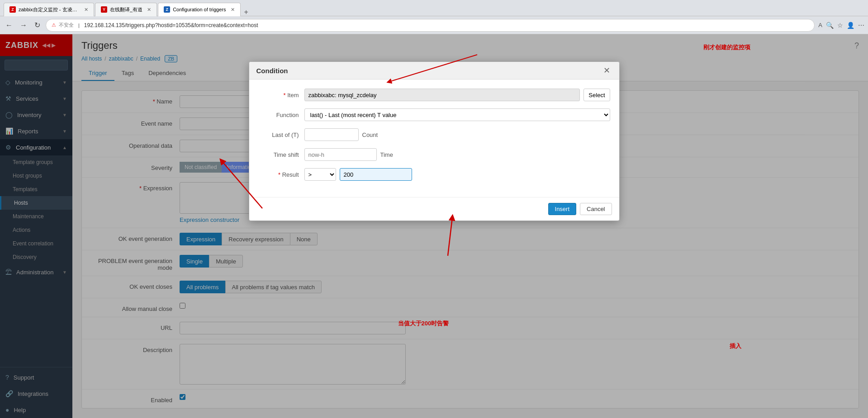  What do you see at coordinates (434, 174) in the screenshot?
I see `modal-row-result: Result > >= = < <= ≠` at bounding box center [434, 174].